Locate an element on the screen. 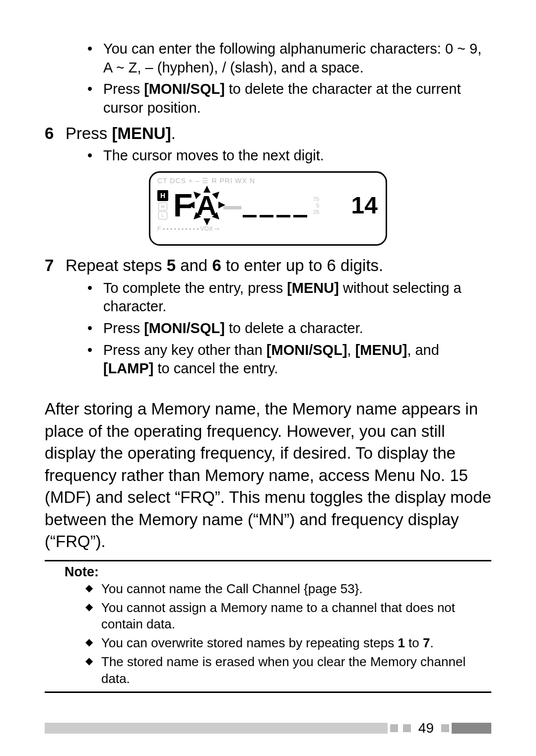  list-item: You can overwrite stored names by repeat… is located at coordinates (287, 643).